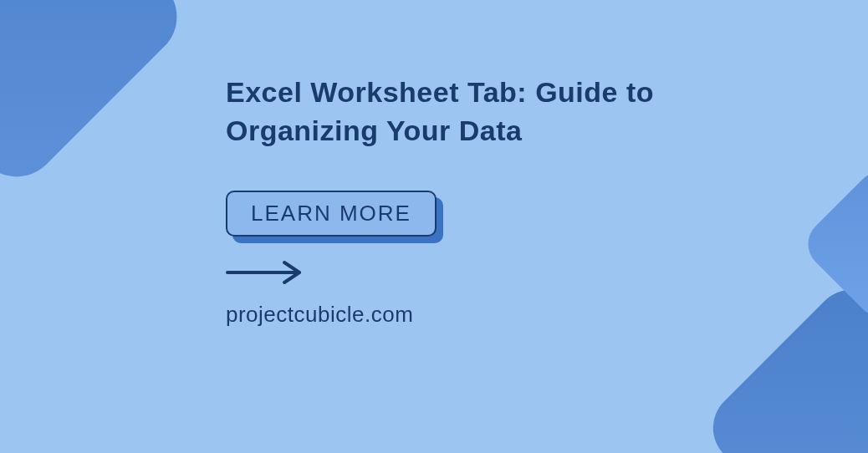 This screenshot has width=868, height=453. What do you see at coordinates (460, 314) in the screenshot?
I see `site-name: projectcubicle.com` at bounding box center [460, 314].